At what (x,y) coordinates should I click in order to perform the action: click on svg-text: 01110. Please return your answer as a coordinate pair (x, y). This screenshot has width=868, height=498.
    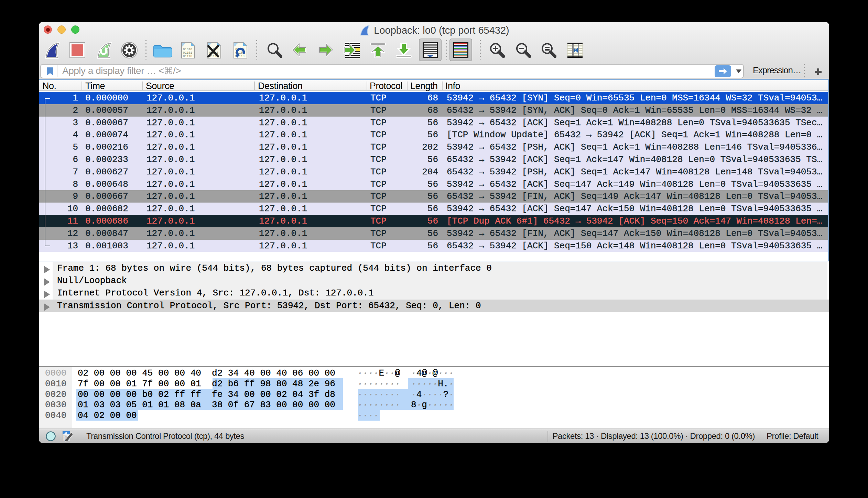
    Looking at the image, I should click on (188, 56).